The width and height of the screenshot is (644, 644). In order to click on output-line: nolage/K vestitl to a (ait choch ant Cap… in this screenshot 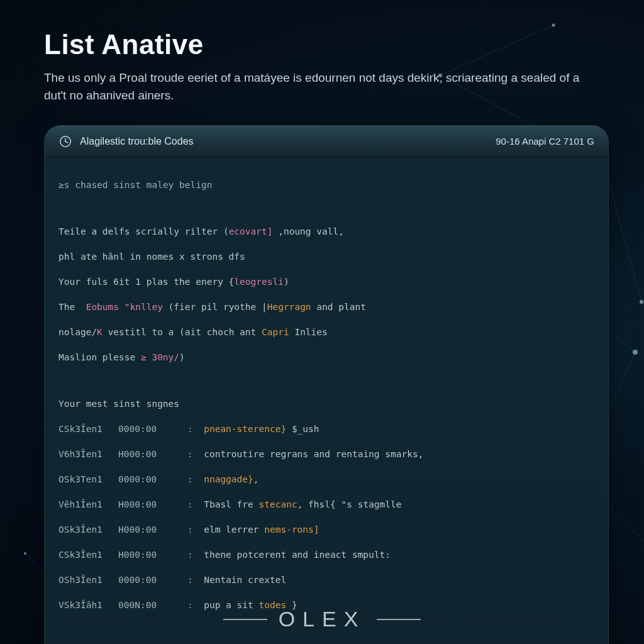, I will do `click(326, 332)`.